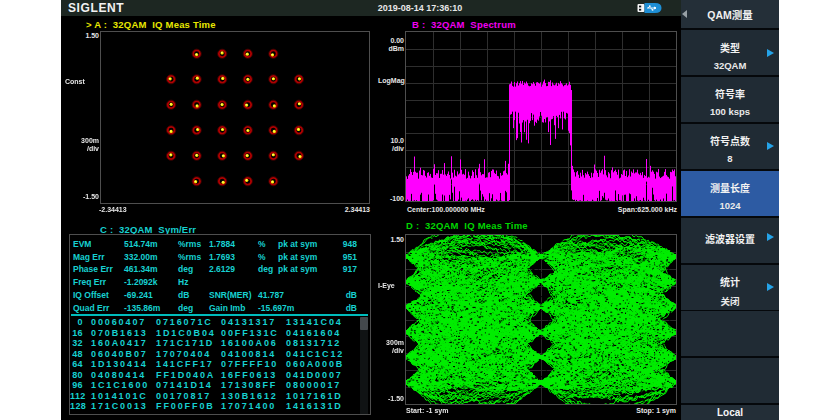 Image resolution: width=840 pixels, height=420 pixels. I want to click on measurement-cell: 2.6129, so click(222, 269).